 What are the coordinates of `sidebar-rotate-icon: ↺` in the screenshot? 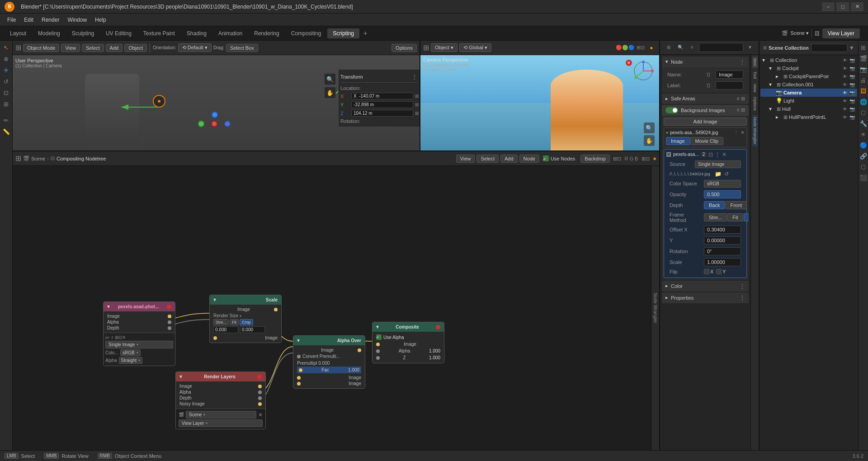 It's located at (6, 81).